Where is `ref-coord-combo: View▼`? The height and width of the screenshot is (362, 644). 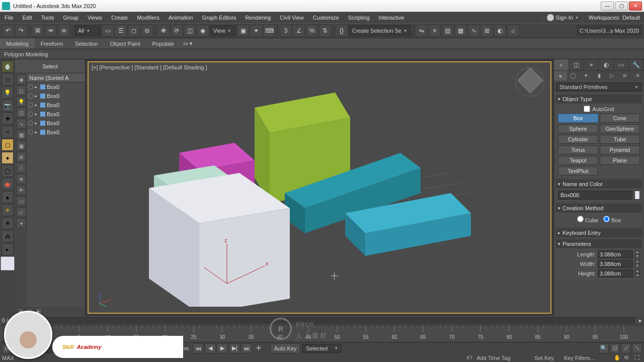
ref-coord-combo: View▼ is located at coordinates (223, 31).